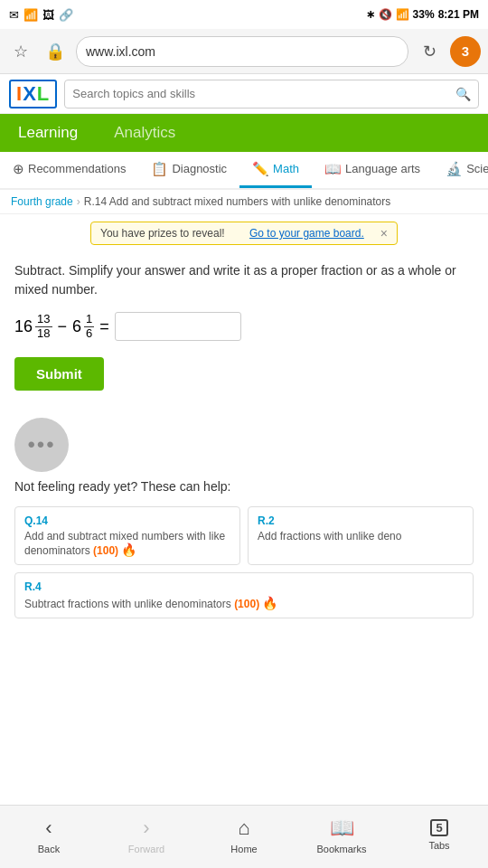  What do you see at coordinates (33, 326) in the screenshot?
I see `mixed-number-1: 16 13 18` at bounding box center [33, 326].